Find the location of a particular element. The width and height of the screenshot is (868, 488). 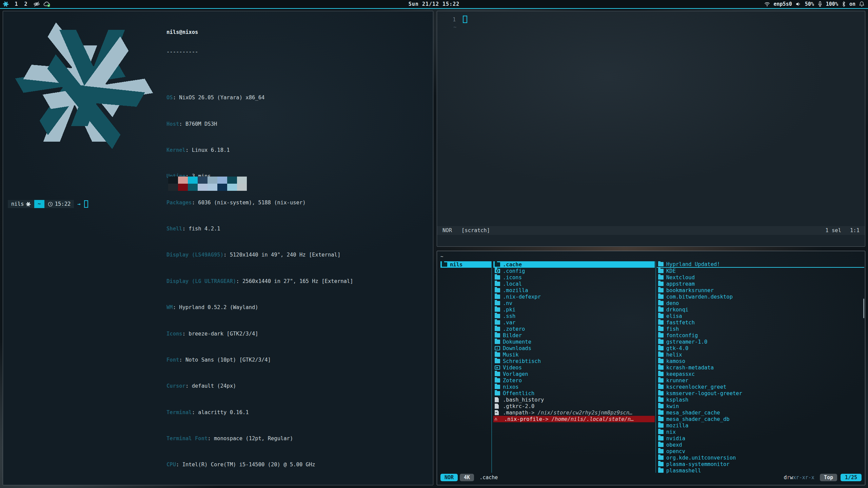

bluetooth-icon is located at coordinates (844, 4).